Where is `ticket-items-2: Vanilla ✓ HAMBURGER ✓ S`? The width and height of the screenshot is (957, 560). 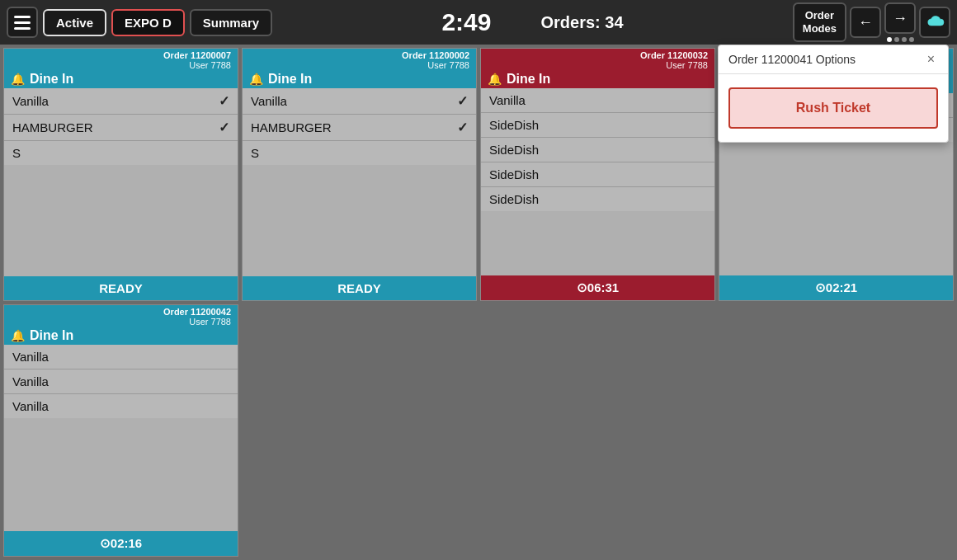 ticket-items-2: Vanilla ✓ HAMBURGER ✓ S is located at coordinates (360, 182).